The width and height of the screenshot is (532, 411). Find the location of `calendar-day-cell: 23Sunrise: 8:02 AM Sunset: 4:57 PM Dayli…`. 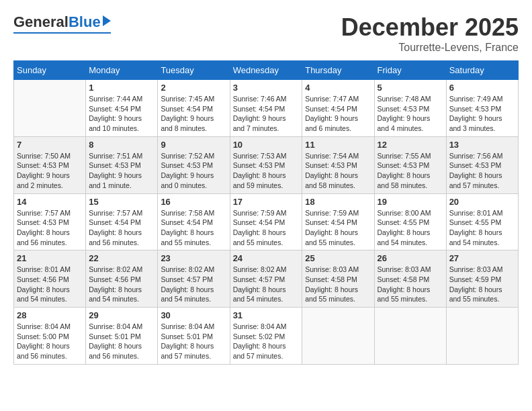

calendar-day-cell: 23Sunrise: 8:02 AM Sunset: 4:57 PM Dayli… is located at coordinates (193, 279).